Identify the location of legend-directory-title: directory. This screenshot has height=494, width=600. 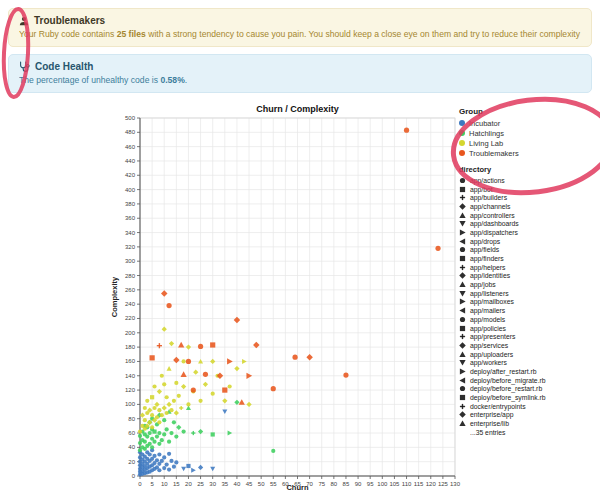
(528, 170).